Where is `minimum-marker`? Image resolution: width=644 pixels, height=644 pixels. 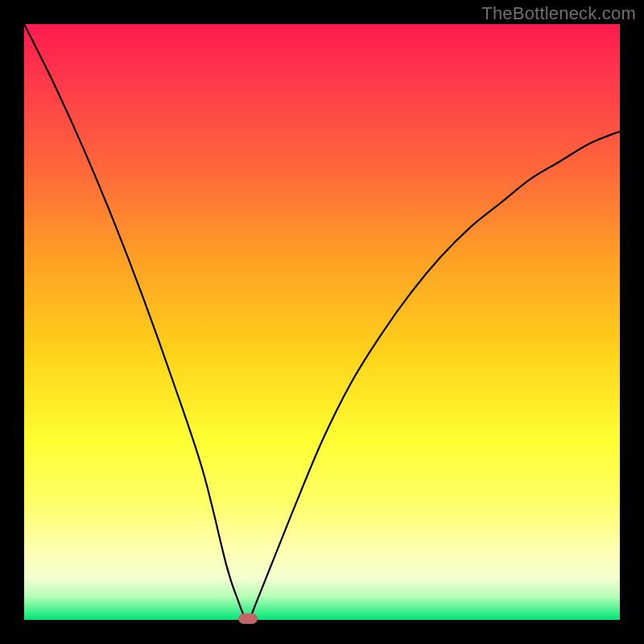
minimum-marker is located at coordinates (248, 618).